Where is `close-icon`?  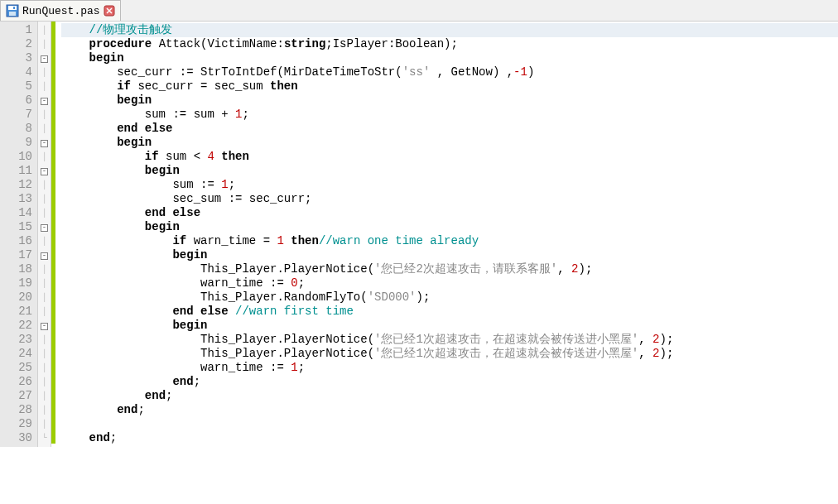
close-icon is located at coordinates (109, 11).